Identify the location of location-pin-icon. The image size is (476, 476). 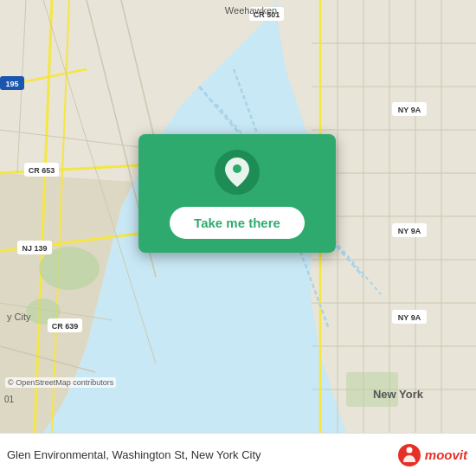
(237, 172).